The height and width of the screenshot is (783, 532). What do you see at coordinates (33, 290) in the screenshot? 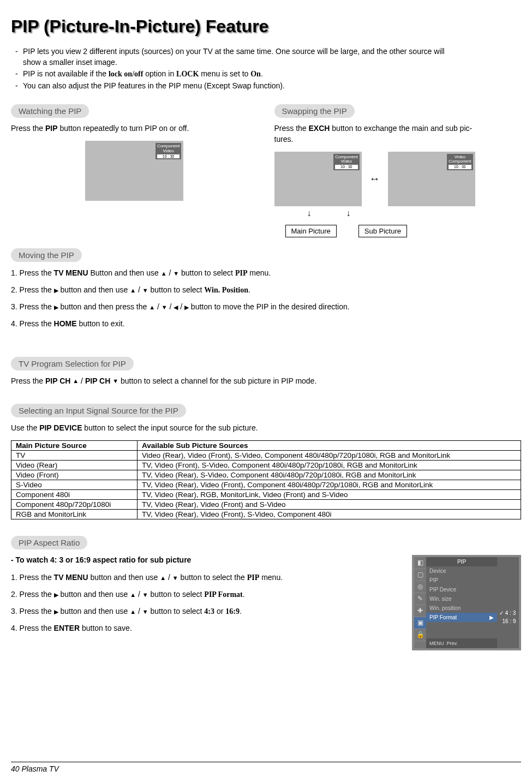
I see `m2a: 2. Press the` at bounding box center [33, 290].